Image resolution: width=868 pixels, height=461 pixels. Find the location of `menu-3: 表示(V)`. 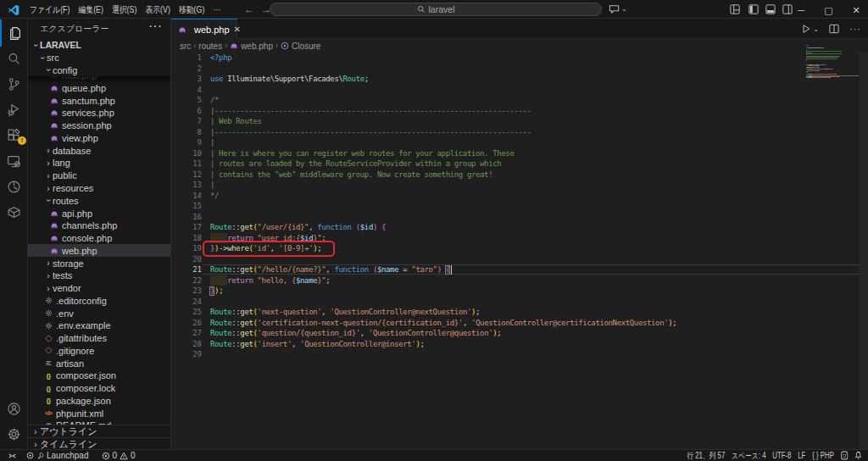

menu-3: 表示(V) is located at coordinates (158, 9).